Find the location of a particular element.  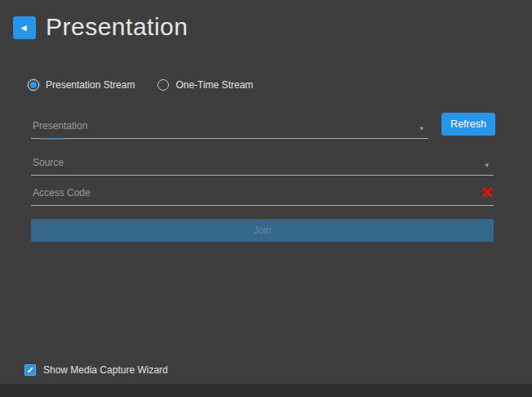

page-title: Presentation is located at coordinates (117, 27).